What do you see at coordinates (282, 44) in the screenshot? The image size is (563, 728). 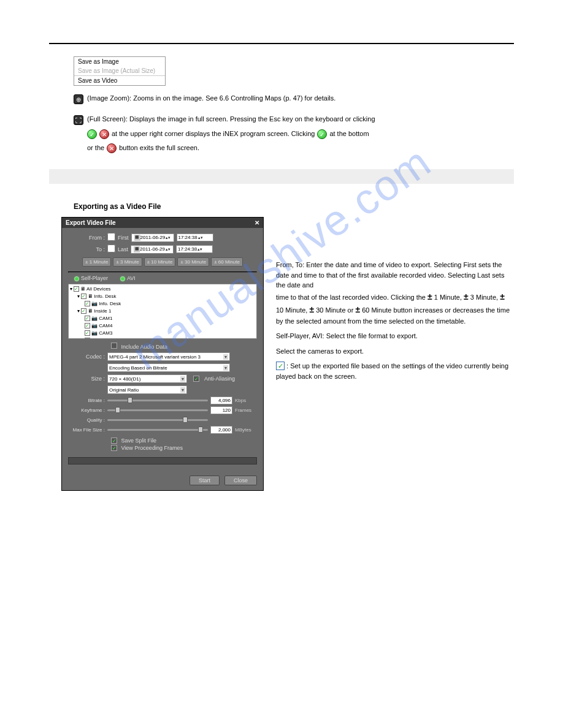 I see `header-rule` at bounding box center [282, 44].